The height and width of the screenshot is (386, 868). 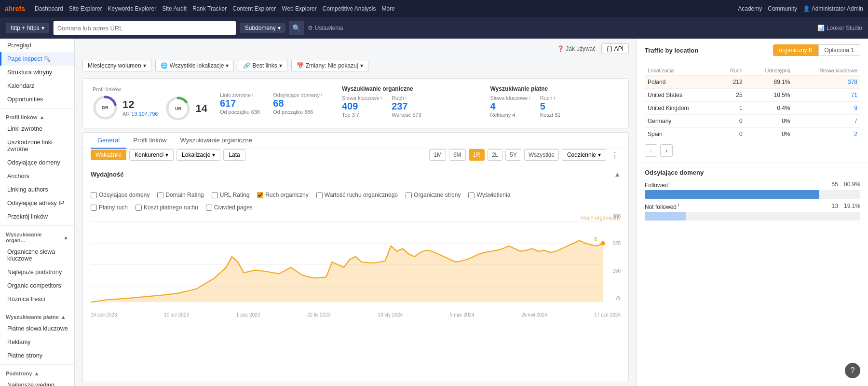 What do you see at coordinates (195, 66) in the screenshot?
I see `lokalizacje-filter-button: 🌐 Wszystkie lokalizacje ▾` at bounding box center [195, 66].